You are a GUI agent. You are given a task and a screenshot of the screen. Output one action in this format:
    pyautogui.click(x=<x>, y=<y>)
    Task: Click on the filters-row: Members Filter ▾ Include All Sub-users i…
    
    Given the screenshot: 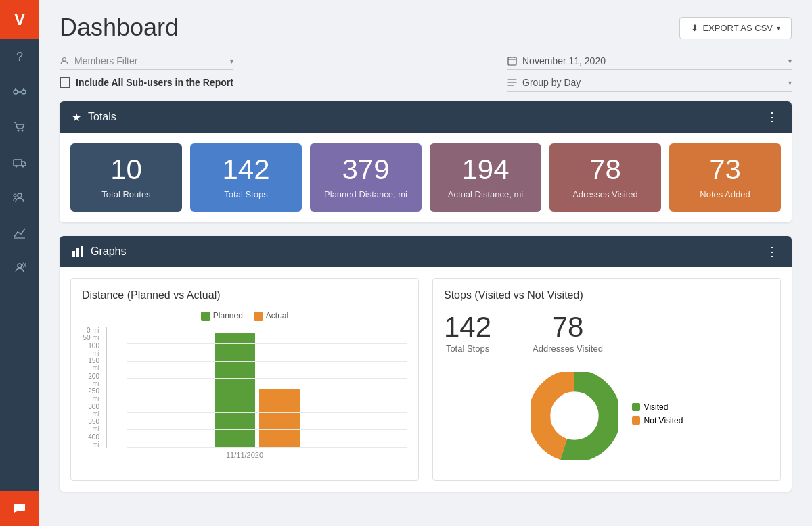 What is the action you would take?
    pyautogui.click(x=426, y=74)
    